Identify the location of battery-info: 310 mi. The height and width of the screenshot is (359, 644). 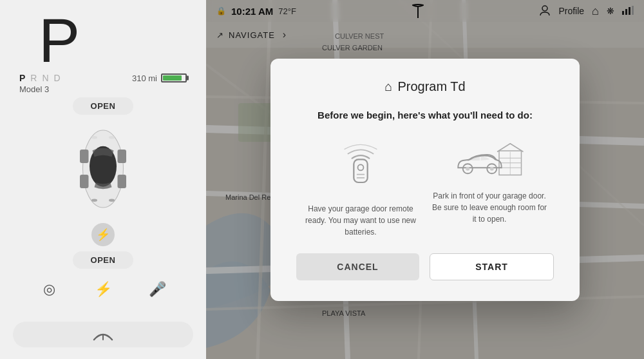
(160, 79).